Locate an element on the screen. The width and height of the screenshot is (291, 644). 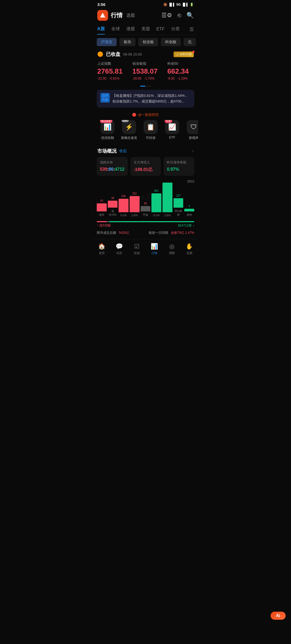
tab-global: 全球 is located at coordinates (116, 29).